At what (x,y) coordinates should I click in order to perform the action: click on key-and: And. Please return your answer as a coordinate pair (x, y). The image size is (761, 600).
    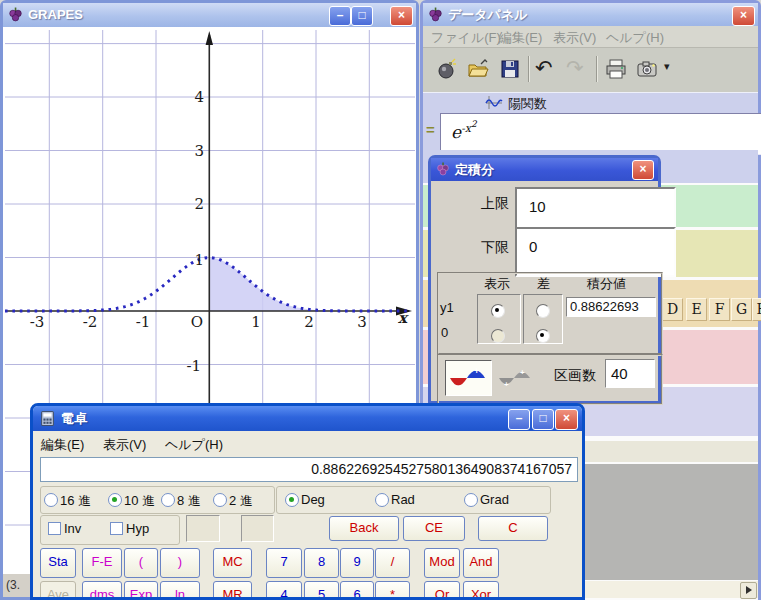
    Looking at the image, I should click on (481, 563).